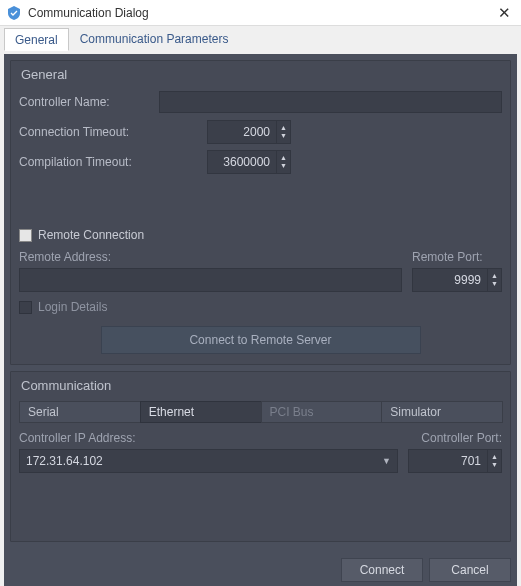 The width and height of the screenshot is (521, 586). I want to click on remote-port-spin: ▲ ▼, so click(494, 280).